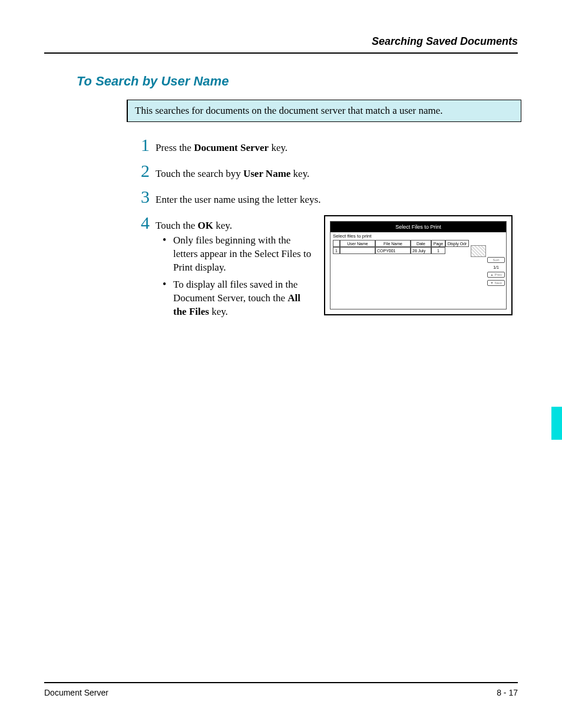 This screenshot has height=728, width=562. Describe the element at coordinates (330, 268) in the screenshot. I see `step-4-container: 4 Touch the OK key. Only files beginning…` at that location.